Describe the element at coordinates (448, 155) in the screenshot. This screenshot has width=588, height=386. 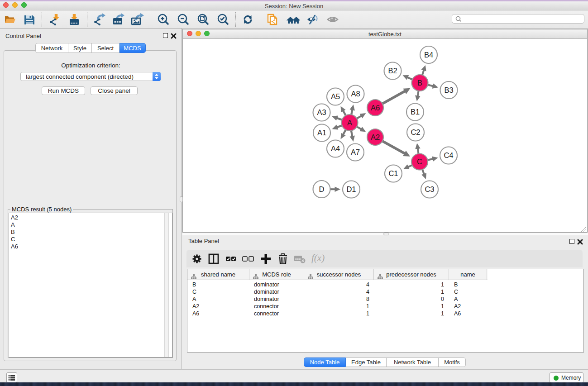
I see `svg-text: C4` at that location.